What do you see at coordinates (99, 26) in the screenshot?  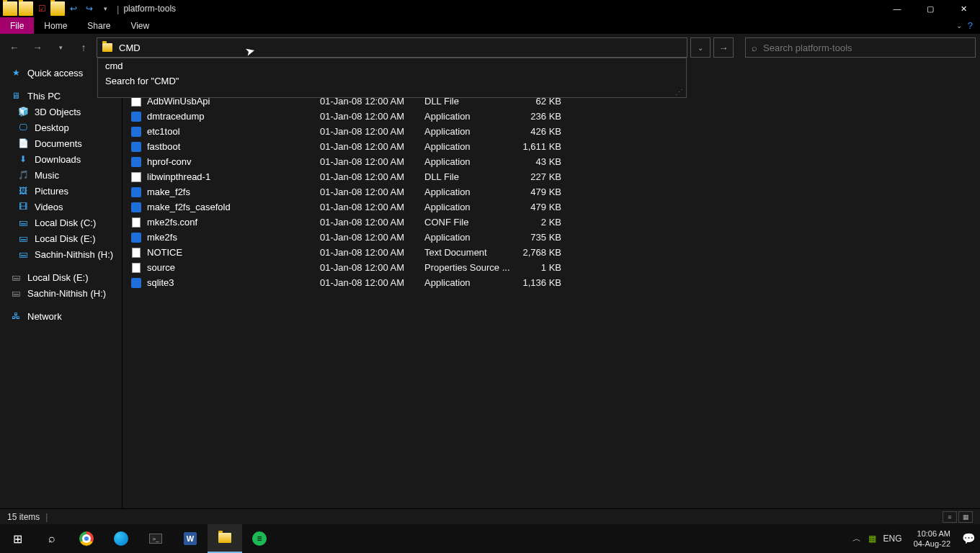 I see `tab-share: Share` at bounding box center [99, 26].